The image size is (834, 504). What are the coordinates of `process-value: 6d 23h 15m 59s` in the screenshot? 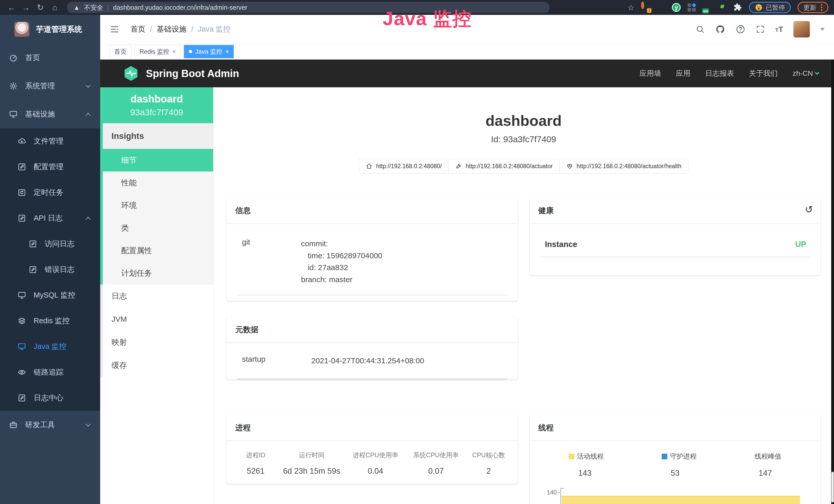 It's located at (311, 471).